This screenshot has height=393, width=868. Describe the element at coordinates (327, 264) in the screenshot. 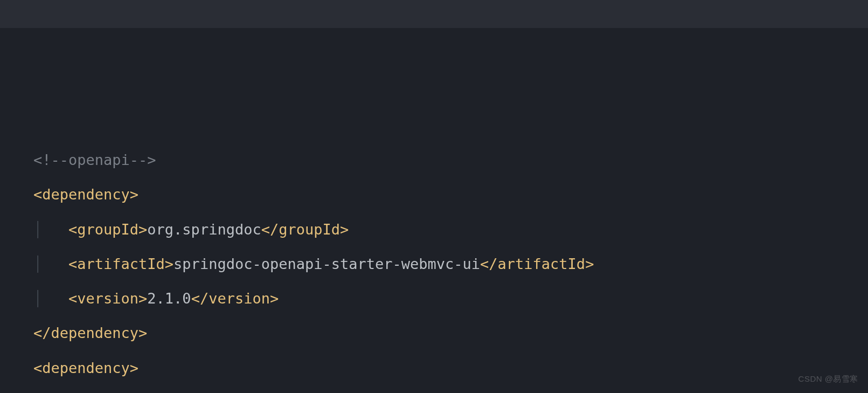

I see `artifactid-value: springdoc-openapi-starter-webmvc-ui` at that location.